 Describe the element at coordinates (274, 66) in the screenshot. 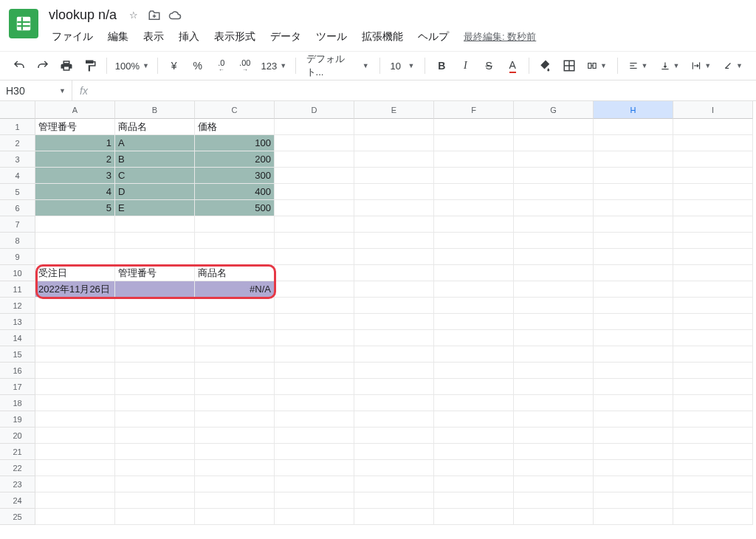

I see `number-format-dropdown: 123▼` at that location.